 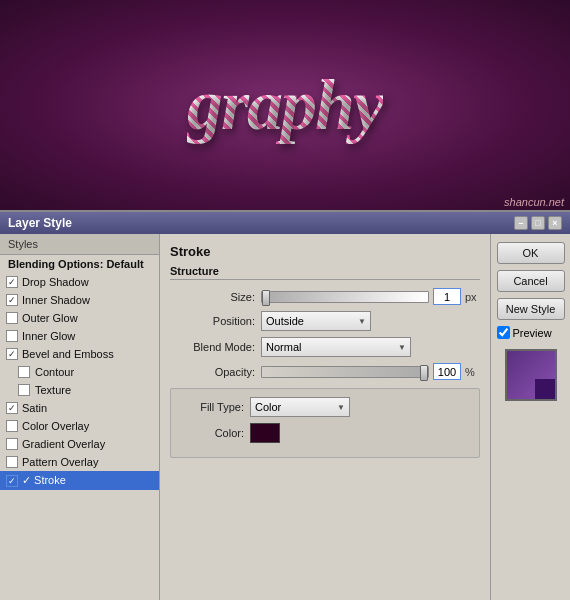 I want to click on opacity-slider, so click(x=345, y=372).